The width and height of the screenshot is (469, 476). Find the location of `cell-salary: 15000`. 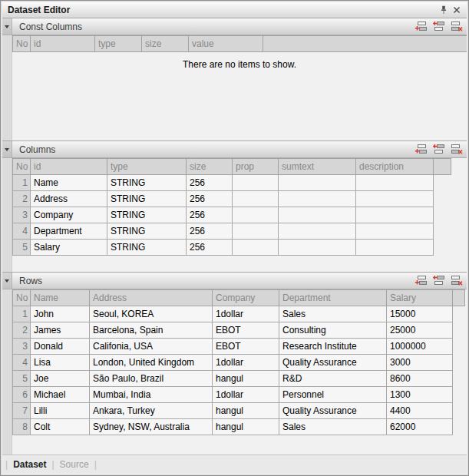

cell-salary: 15000 is located at coordinates (420, 315).